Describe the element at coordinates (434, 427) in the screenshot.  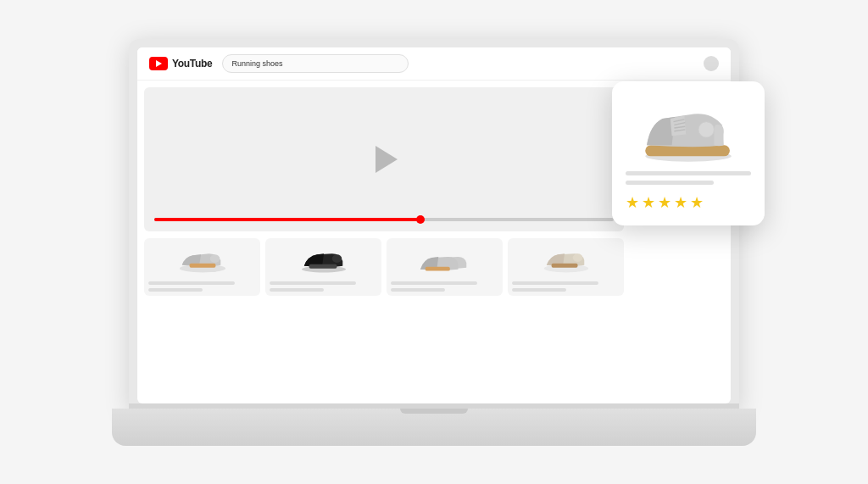
I see `laptop-base` at that location.